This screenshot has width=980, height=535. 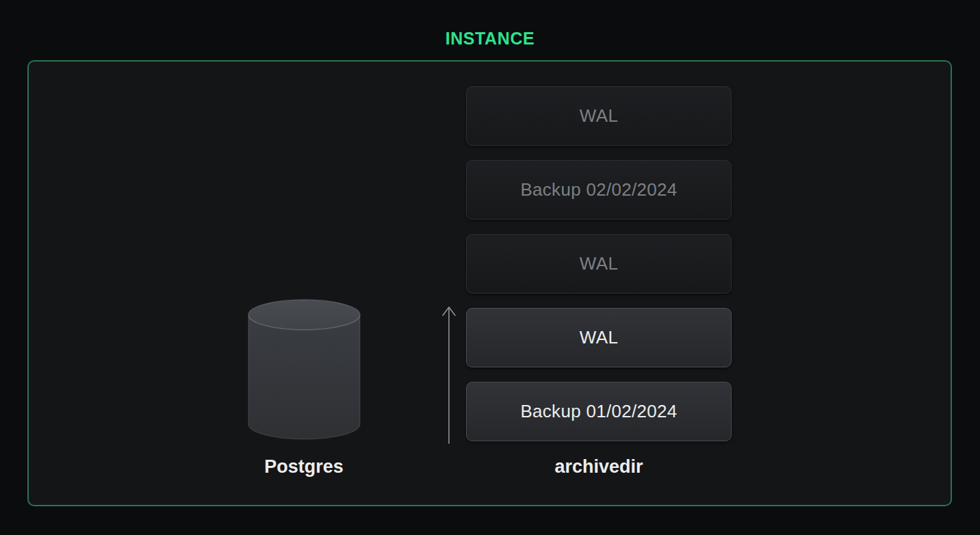 What do you see at coordinates (304, 467) in the screenshot?
I see `postgres-label: Postgres` at bounding box center [304, 467].